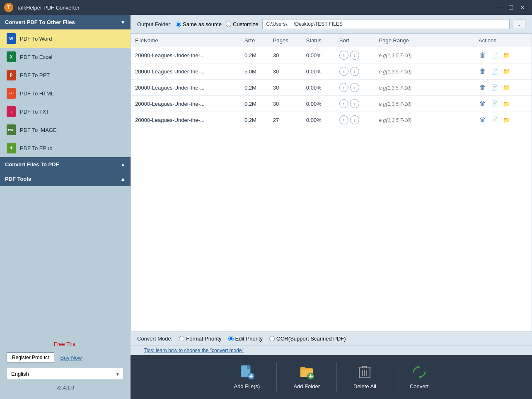 The width and height of the screenshot is (532, 399). I want to click on sidebar-item-pdf-to-txt: T PDF To TXT, so click(65, 112).